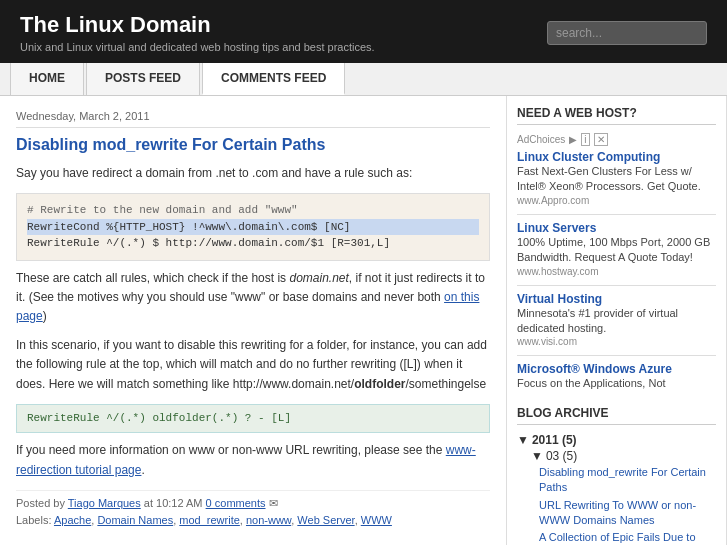  I want to click on ad-choices-arrow: ▶, so click(573, 140).